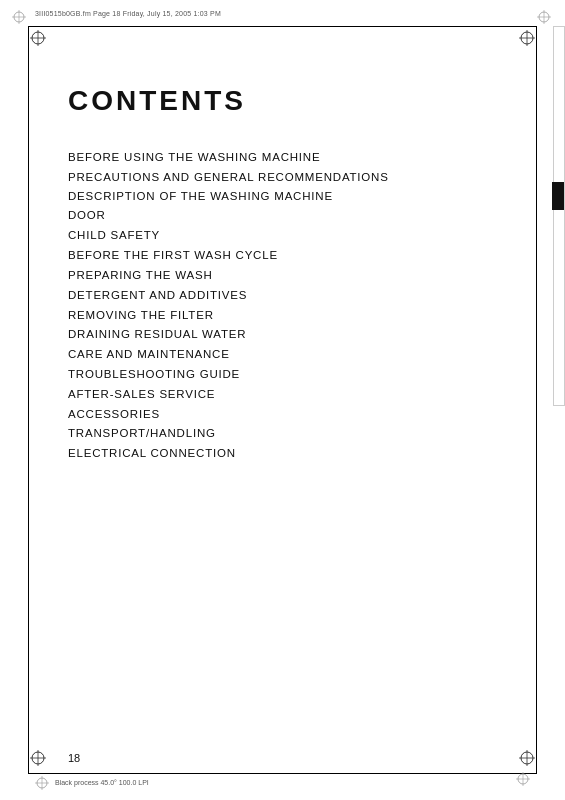  I want to click on footer-bar: Black process 45.0° 100.0 LPI, so click(282, 783).